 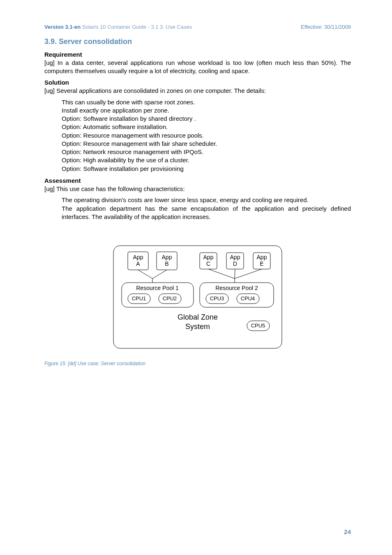 I want to click on page-header: Version 3.1-en Solaris 10 Container Guid…, so click(x=198, y=27).